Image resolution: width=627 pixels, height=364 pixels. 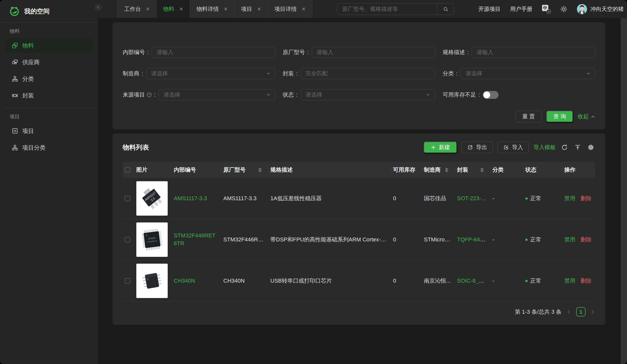 What do you see at coordinates (288, 95) in the screenshot?
I see `field-label: 状态` at bounding box center [288, 95].